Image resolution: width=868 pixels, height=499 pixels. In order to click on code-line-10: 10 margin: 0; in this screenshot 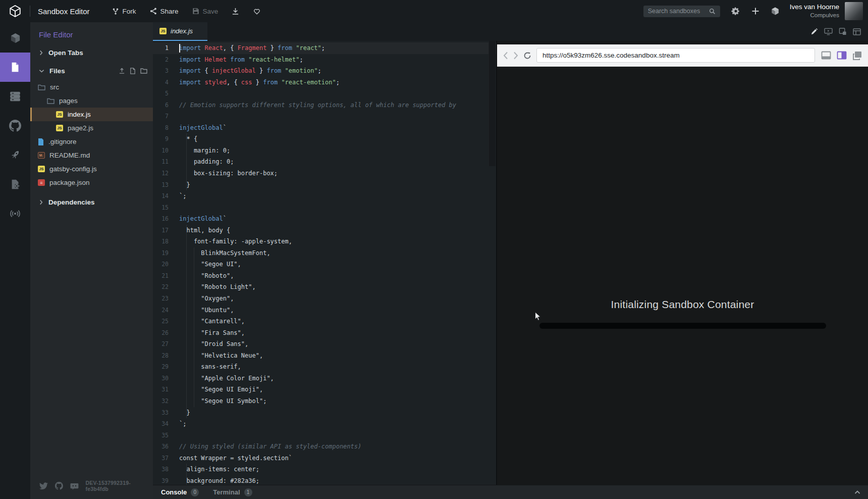, I will do `click(324, 151)`.